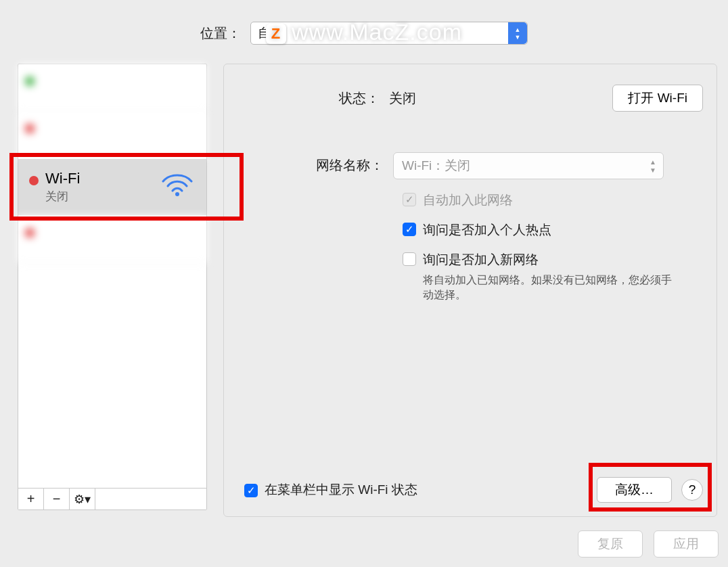 The image size is (728, 567). What do you see at coordinates (31, 499) in the screenshot?
I see `add-button: +` at bounding box center [31, 499].